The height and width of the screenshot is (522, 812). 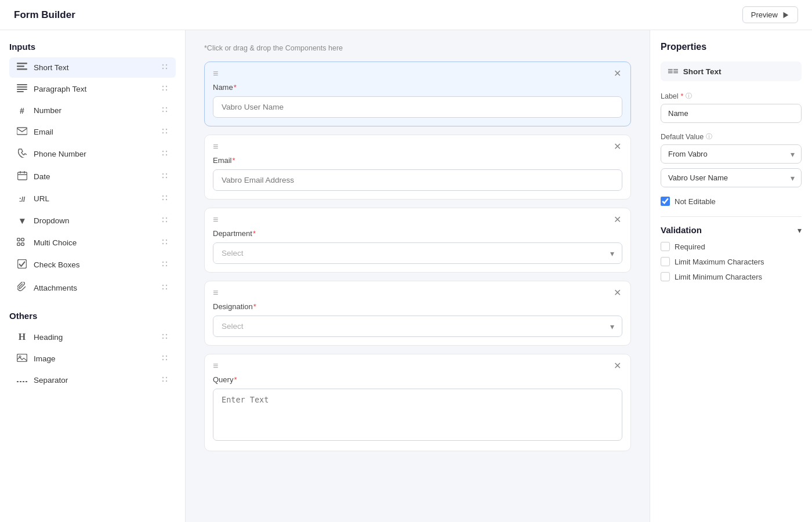 What do you see at coordinates (165, 132) in the screenshot?
I see `drag-dots-email` at bounding box center [165, 132].